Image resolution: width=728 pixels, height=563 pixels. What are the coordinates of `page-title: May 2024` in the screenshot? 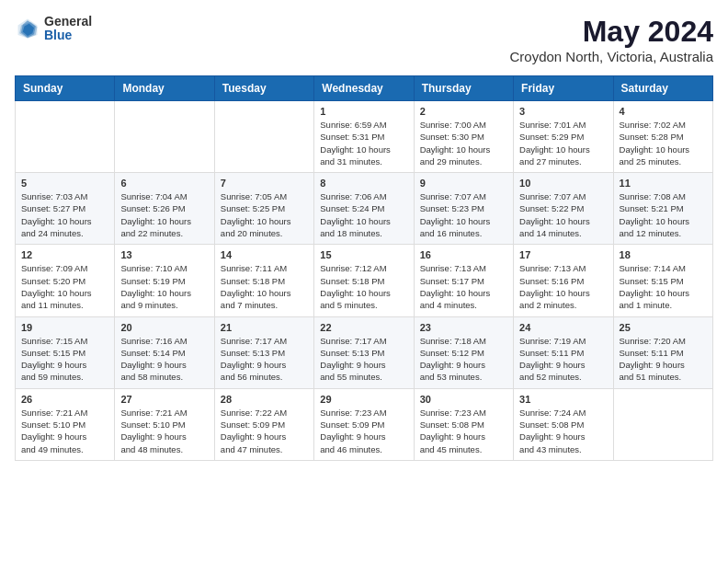 It's located at (612, 31).